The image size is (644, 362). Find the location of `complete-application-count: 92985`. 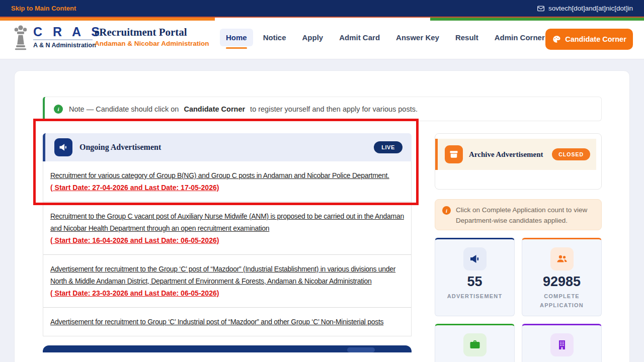

complete-application-count: 92985 is located at coordinates (561, 282).